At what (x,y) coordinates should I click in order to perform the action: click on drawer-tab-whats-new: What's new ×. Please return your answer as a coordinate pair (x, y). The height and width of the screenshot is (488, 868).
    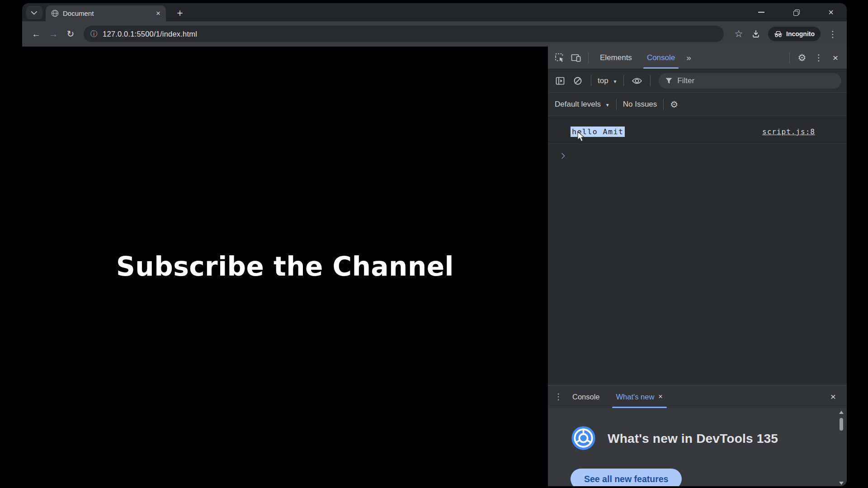
    Looking at the image, I should click on (639, 397).